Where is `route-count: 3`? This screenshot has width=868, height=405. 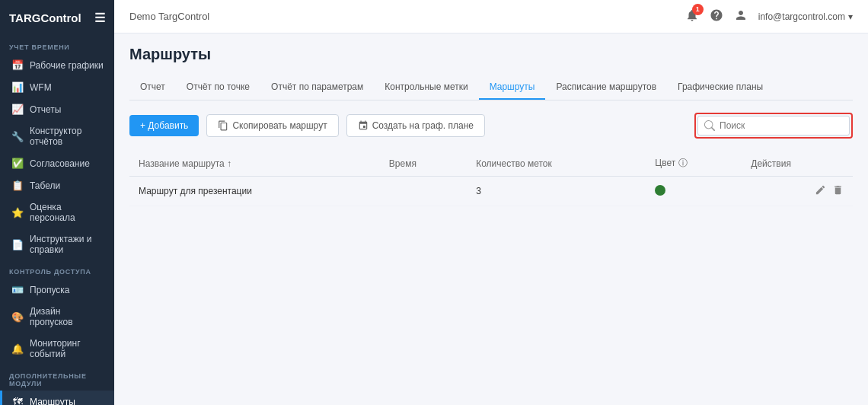 route-count: 3 is located at coordinates (556, 192).